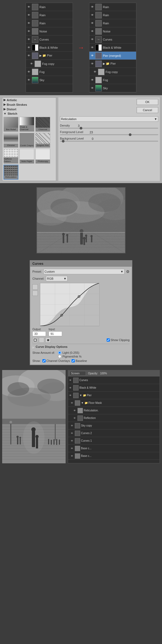  What do you see at coordinates (114, 411) in the screenshot?
I see `final-layer-row-reticulation: 👁 Reticulation.` at bounding box center [114, 411].